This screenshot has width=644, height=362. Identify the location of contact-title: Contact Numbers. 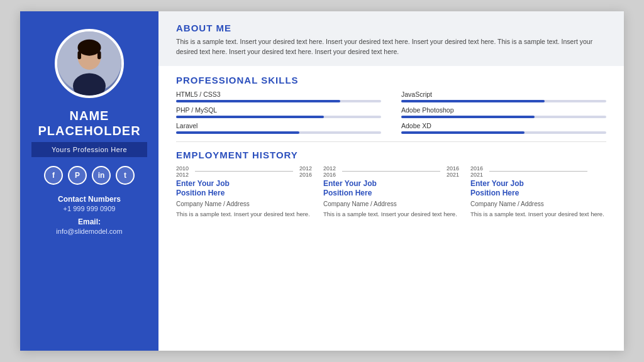
(89, 199).